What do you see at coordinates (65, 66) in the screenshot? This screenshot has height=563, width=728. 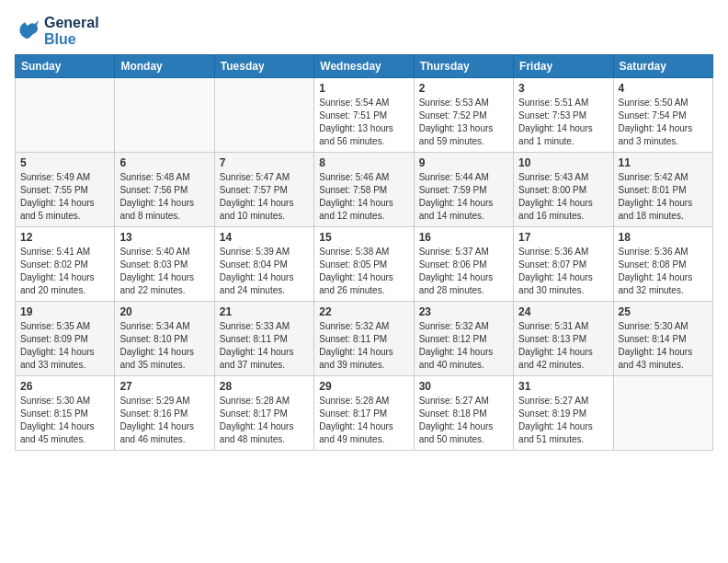 I see `weekday-header-sunday: Sunday` at bounding box center [65, 66].